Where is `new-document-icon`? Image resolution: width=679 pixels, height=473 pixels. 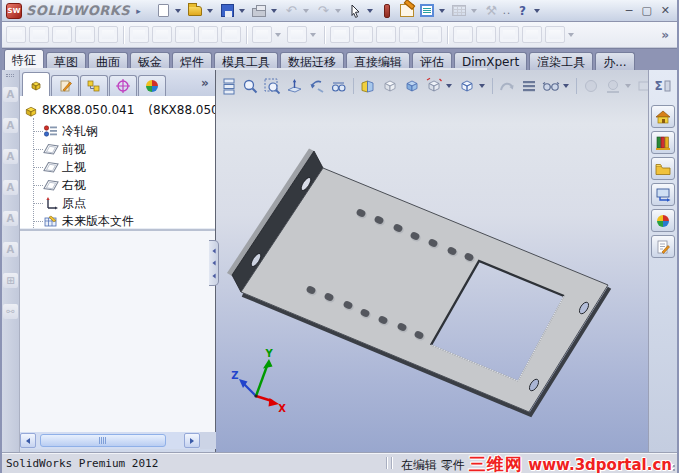 new-document-icon is located at coordinates (164, 11).